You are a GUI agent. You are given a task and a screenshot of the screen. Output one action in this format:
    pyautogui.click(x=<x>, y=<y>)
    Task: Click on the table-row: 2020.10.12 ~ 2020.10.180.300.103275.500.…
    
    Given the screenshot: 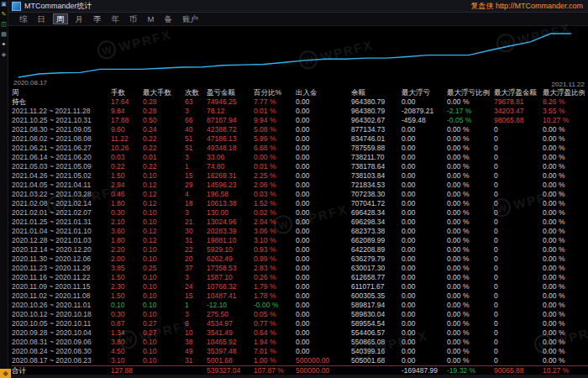 What is the action you would take?
    pyautogui.click(x=300, y=314)
    